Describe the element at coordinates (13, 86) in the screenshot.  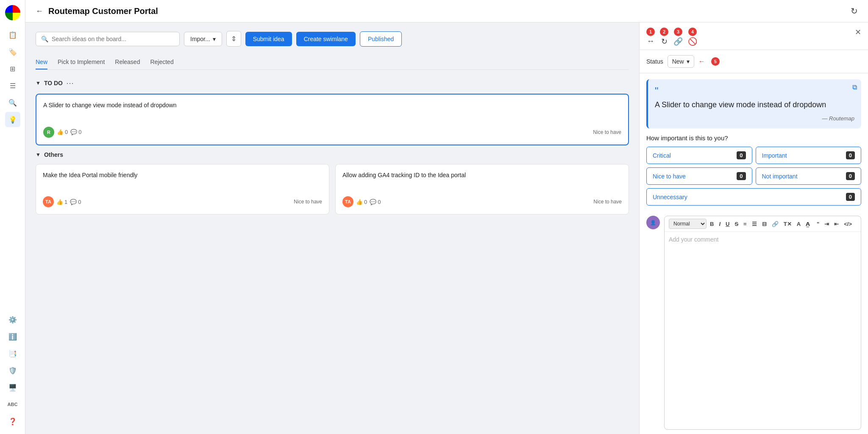
I see `sidebar-icon-table: ☰` at that location.